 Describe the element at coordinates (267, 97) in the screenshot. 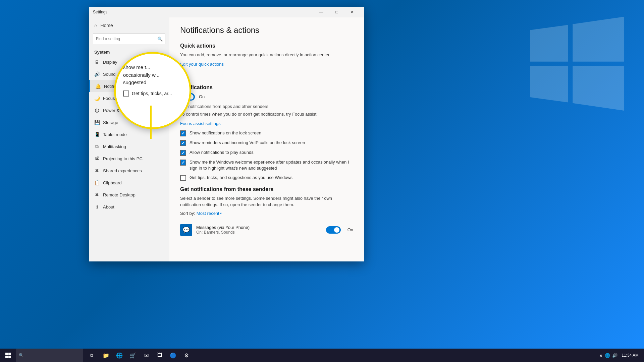

I see `get-notifications-row: On` at that location.